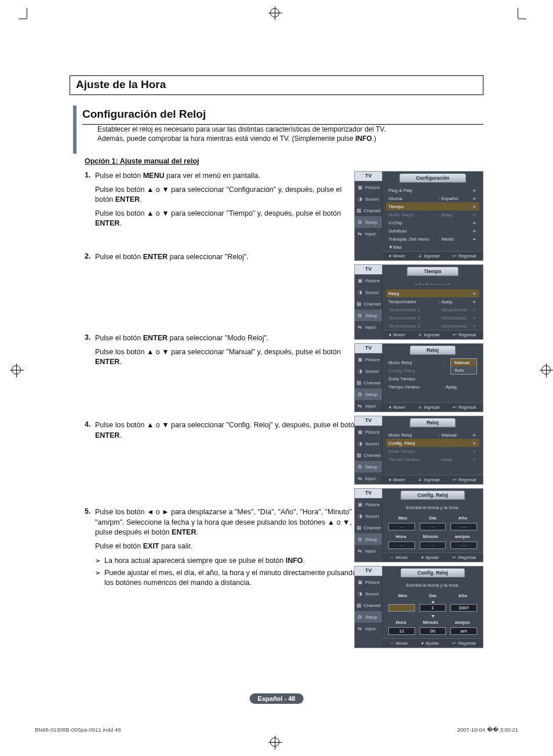 The height and width of the screenshot is (756, 553). Describe the element at coordinates (432, 239) in the screenshot. I see `menu-row: Transpar. Del menú : Medio ►` at that location.